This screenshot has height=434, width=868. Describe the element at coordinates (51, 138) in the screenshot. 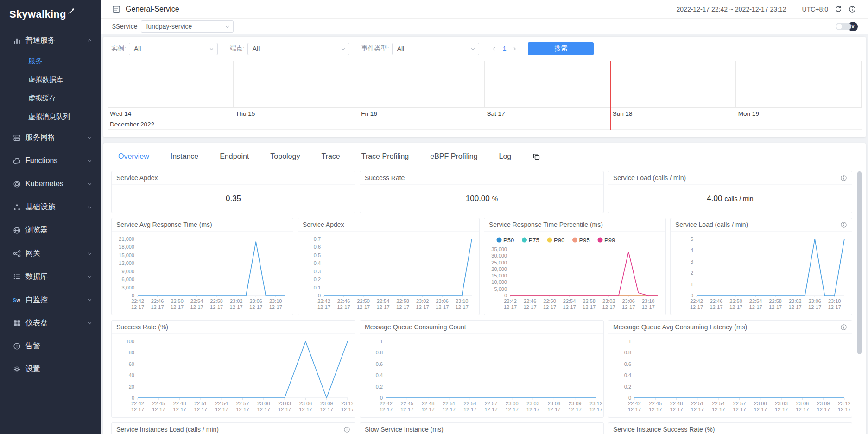

I see `sidebar-item: 服务网格` at that location.